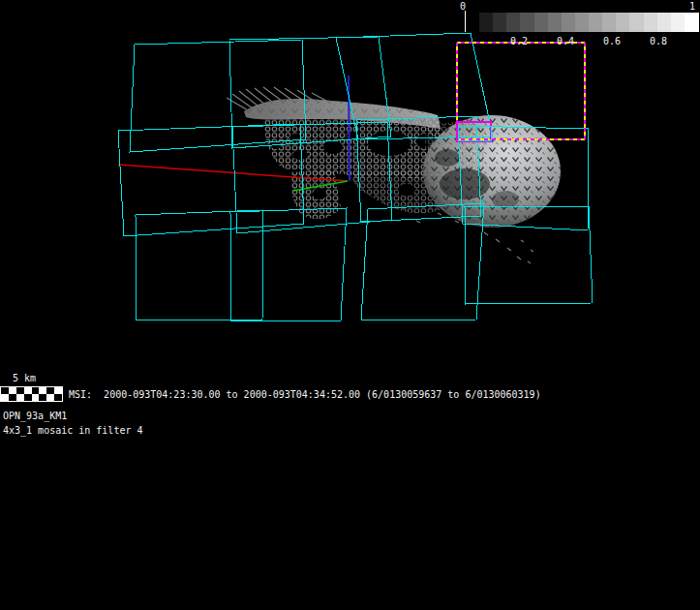 This screenshot has height=610, width=700. Describe the element at coordinates (583, 29) in the screenshot. I see `colorbar: 0.20.40.60.8` at that location.